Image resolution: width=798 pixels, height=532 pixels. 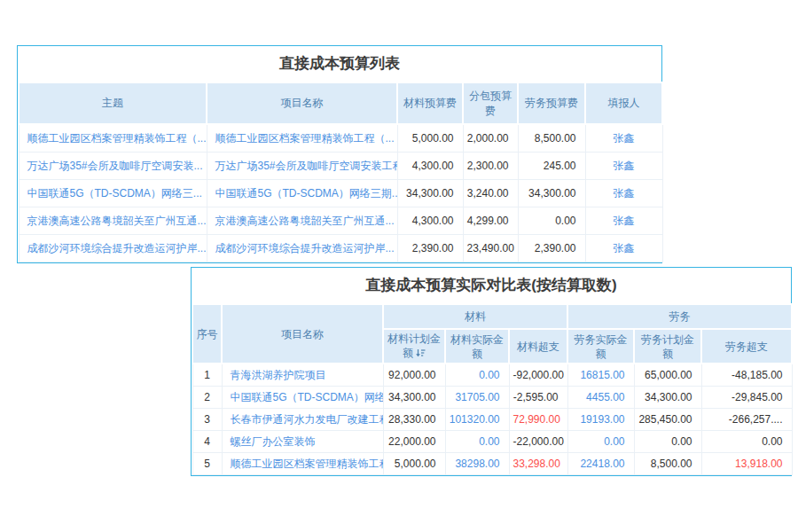 I want to click on material-over-value: -22,000.00, so click(x=538, y=442).